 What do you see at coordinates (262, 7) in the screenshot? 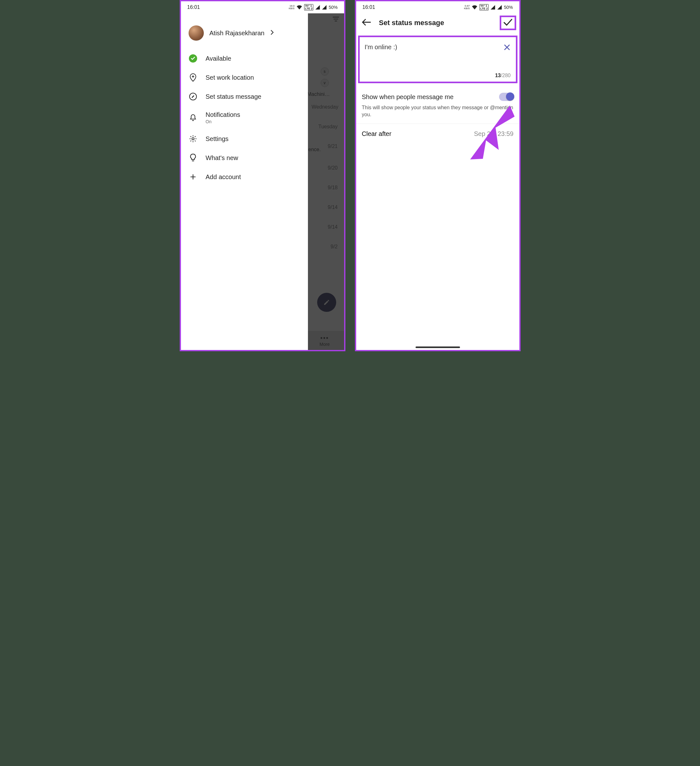
I see `status-bar: 16:01 18.0 KB/S Vo° 1 LTE 2 50%` at bounding box center [262, 7].